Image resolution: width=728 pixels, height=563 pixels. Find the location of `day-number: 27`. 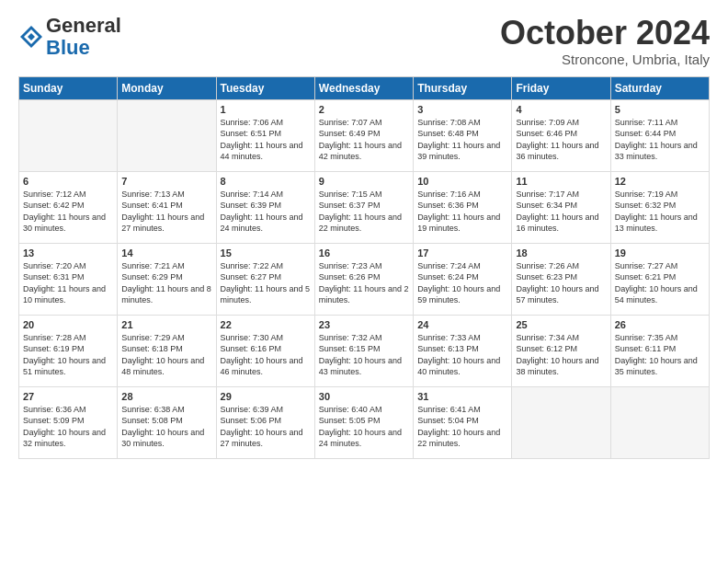

day-number: 27 is located at coordinates (68, 396).